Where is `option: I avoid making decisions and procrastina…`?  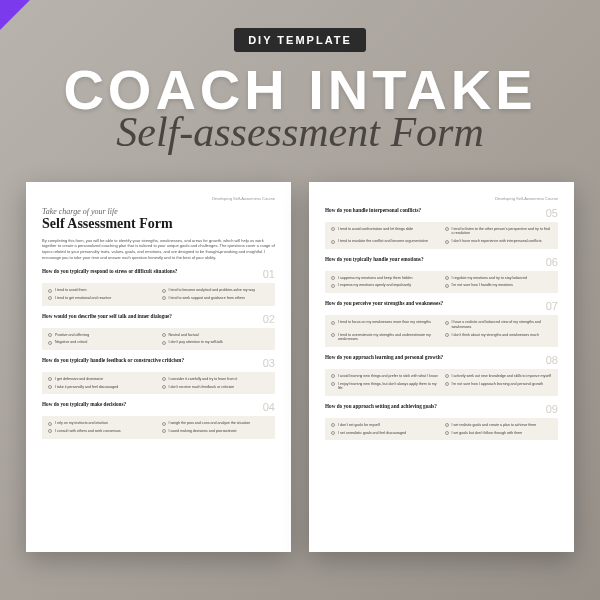 option: I avoid making decisions and procrastina… is located at coordinates (216, 432).